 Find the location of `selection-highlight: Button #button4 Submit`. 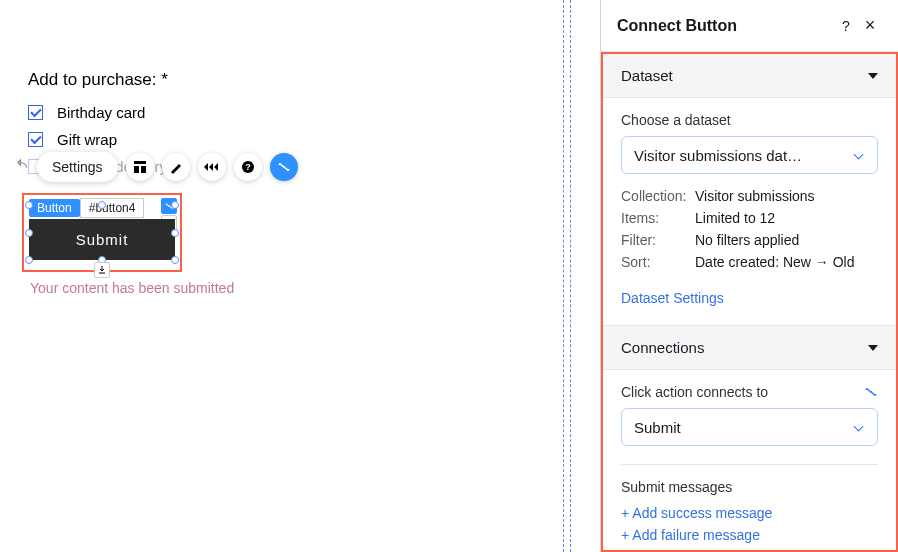

selection-highlight: Button #button4 Submit is located at coordinates (102, 232).